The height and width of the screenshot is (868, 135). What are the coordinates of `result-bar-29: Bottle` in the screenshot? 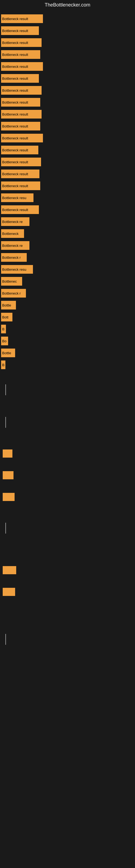 It's located at (8, 353).